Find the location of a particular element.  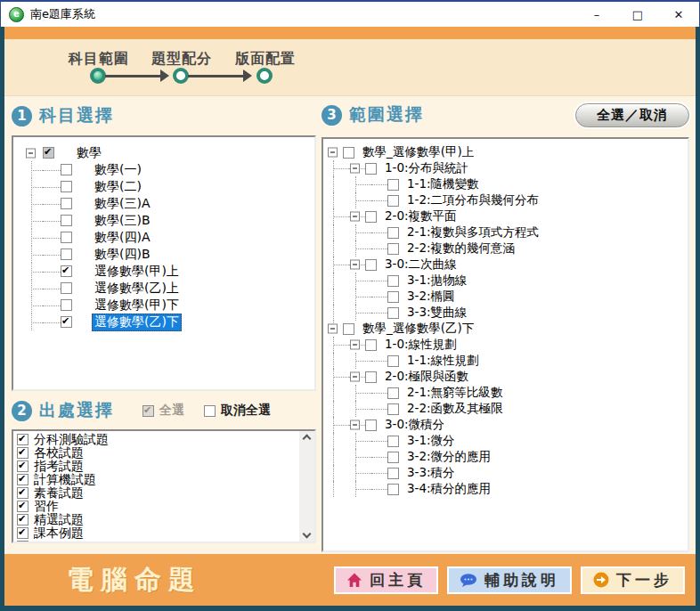

tree-node: 3-3:積分 is located at coordinates (508, 473).